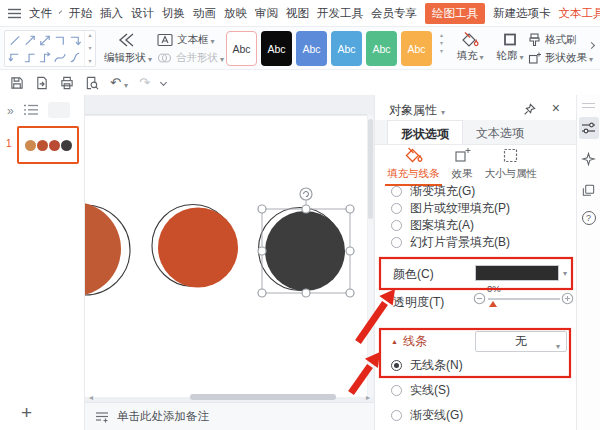 The image size is (600, 430). I want to click on outline-view-icon, so click(31, 110).